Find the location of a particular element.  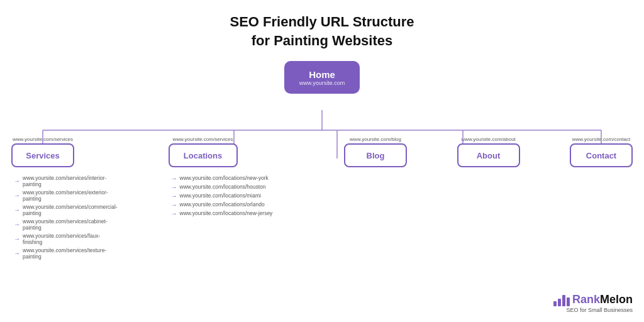

logo-rank: Rank is located at coordinates (586, 299).